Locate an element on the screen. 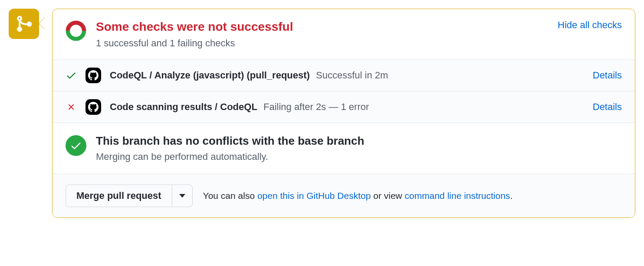 The image size is (644, 266). check-row: Code scanning results / CodeQL Failing a… is located at coordinates (344, 107).